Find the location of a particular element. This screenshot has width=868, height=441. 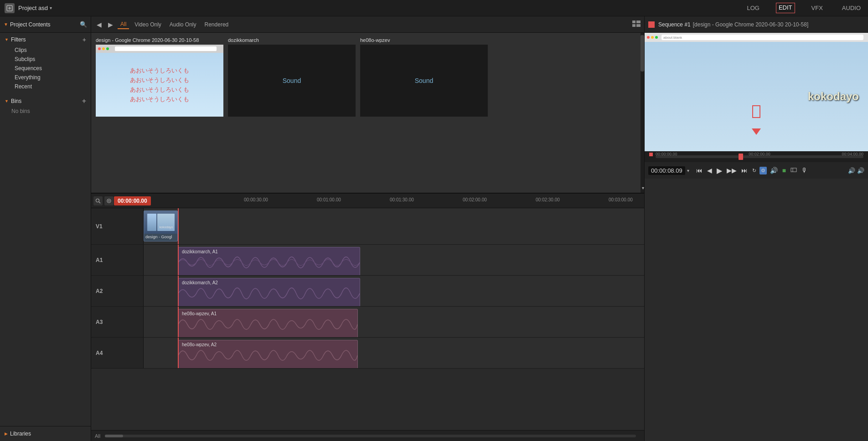

track-content-a2: dozikkomarch, A2 is located at coordinates (394, 291).